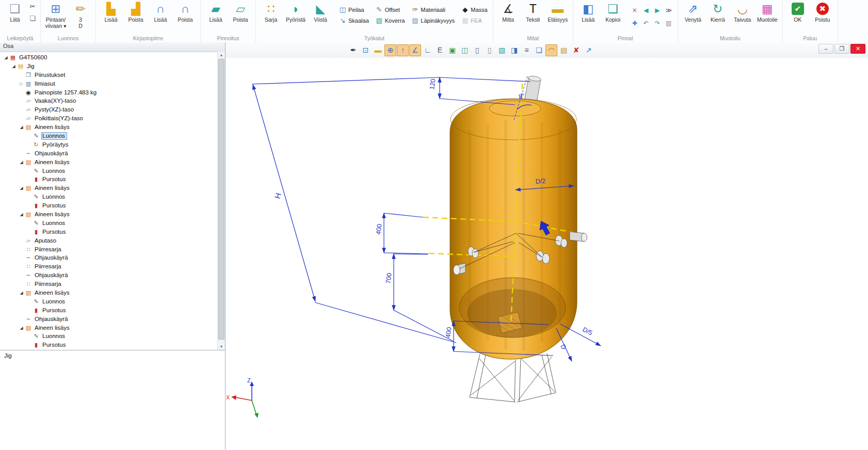 The image size is (868, 450). What do you see at coordinates (221, 199) in the screenshot?
I see `scrollbar-thumb` at bounding box center [221, 199].